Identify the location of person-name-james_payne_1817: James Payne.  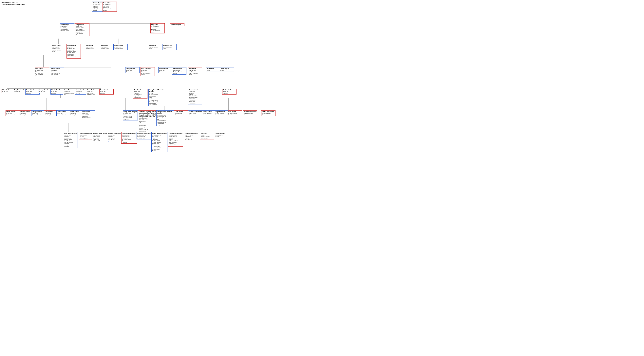
(227, 69).